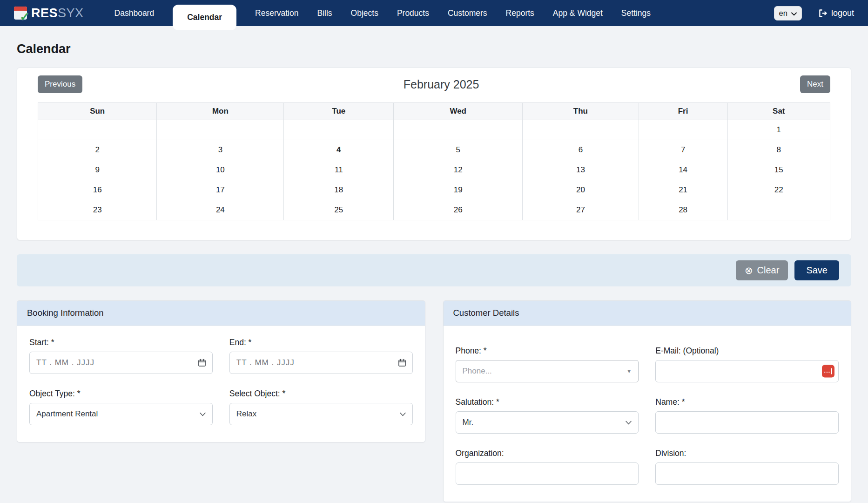 This screenshot has width=868, height=503. What do you see at coordinates (683, 112) in the screenshot?
I see `weekday-header-fri: Fri` at bounding box center [683, 112].